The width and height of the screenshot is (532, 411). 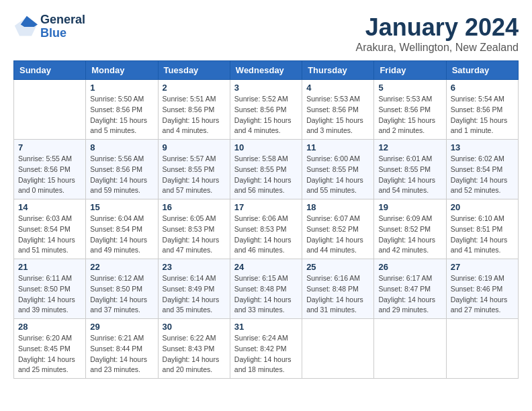 What do you see at coordinates (410, 87) in the screenshot?
I see `day-number: 5` at bounding box center [410, 87].